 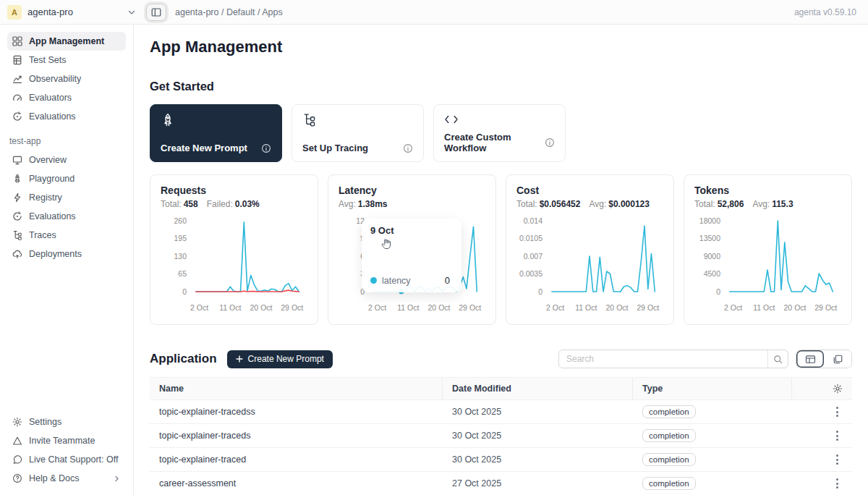 What do you see at coordinates (810, 359) in the screenshot?
I see `table-view-button` at bounding box center [810, 359].